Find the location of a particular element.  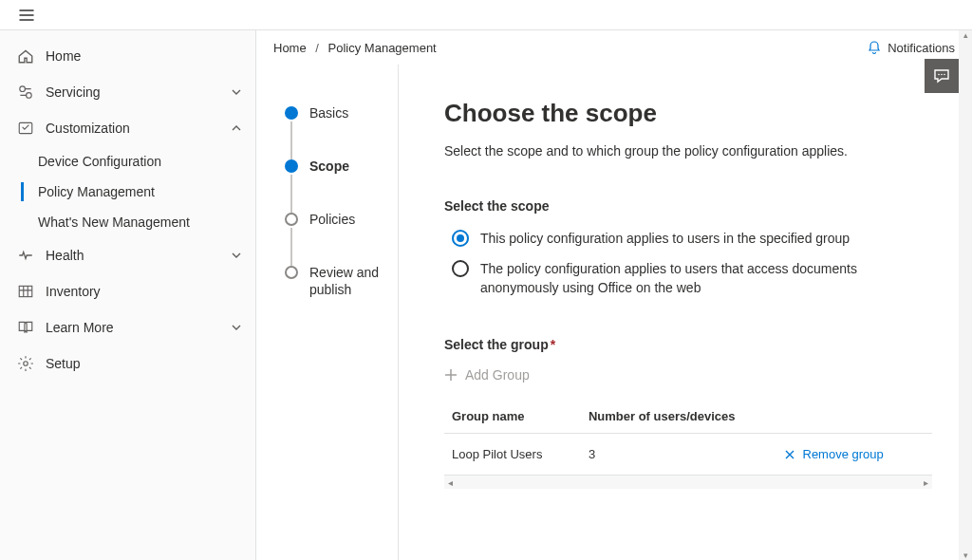

step-label-policies: Policies is located at coordinates (332, 219).